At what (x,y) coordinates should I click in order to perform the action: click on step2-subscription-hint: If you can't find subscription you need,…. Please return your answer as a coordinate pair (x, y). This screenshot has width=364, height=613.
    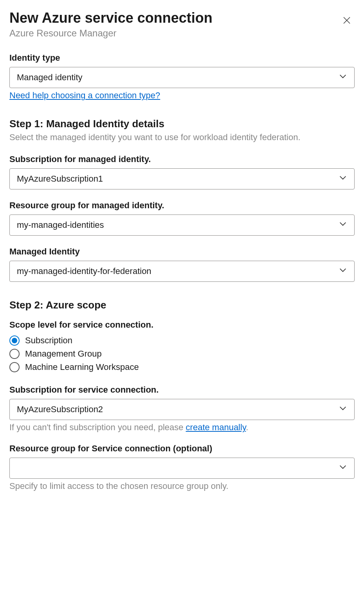
    Looking at the image, I should click on (182, 427).